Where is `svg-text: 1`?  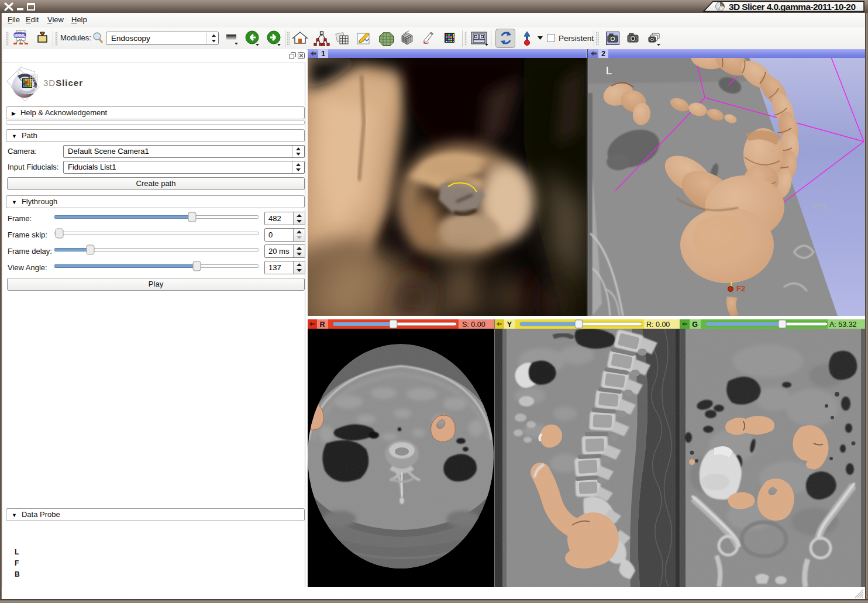
svg-text: 1 is located at coordinates (323, 54).